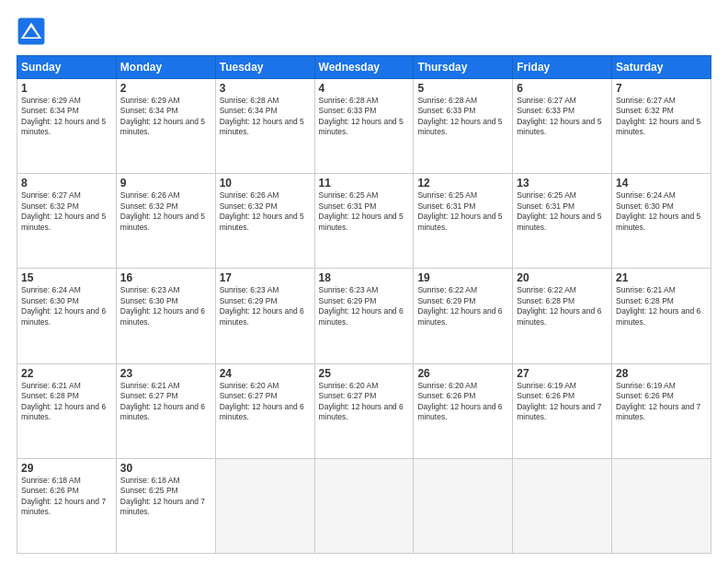 The height and width of the screenshot is (563, 728). I want to click on day-number: 27, so click(563, 373).